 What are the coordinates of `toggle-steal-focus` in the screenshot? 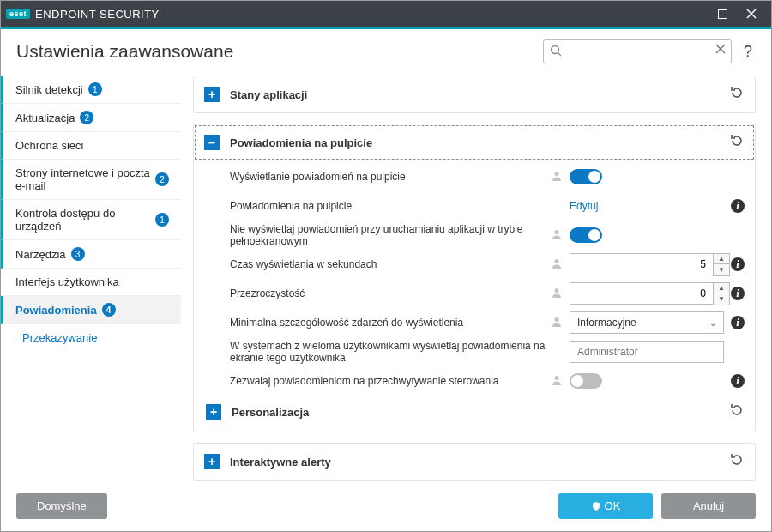 It's located at (586, 381).